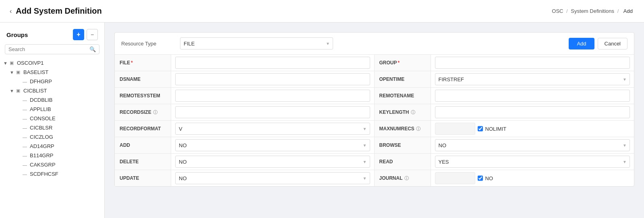 The image size is (644, 218). Describe the element at coordinates (273, 178) in the screenshot. I see `select-update: NOYES` at that location.